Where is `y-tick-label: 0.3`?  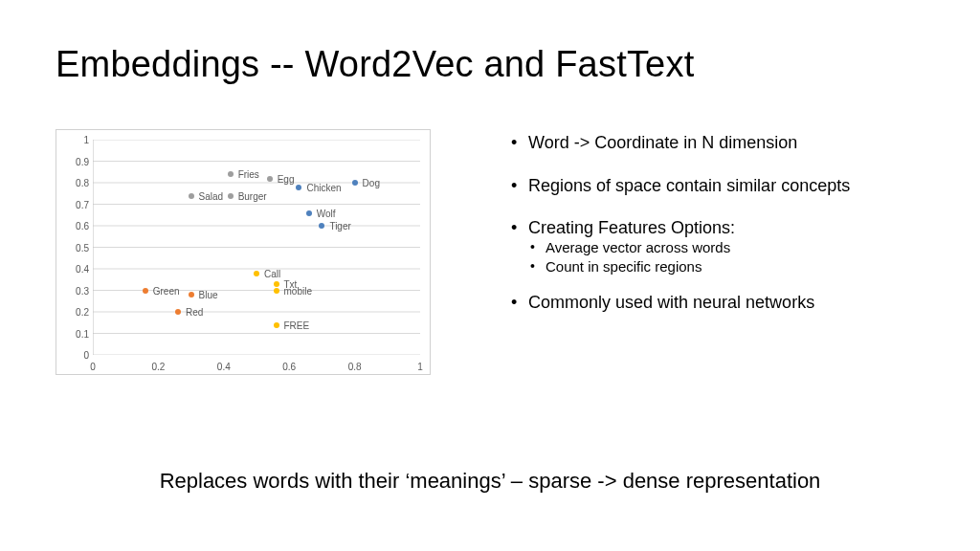 y-tick-label: 0.3 is located at coordinates (76, 291).